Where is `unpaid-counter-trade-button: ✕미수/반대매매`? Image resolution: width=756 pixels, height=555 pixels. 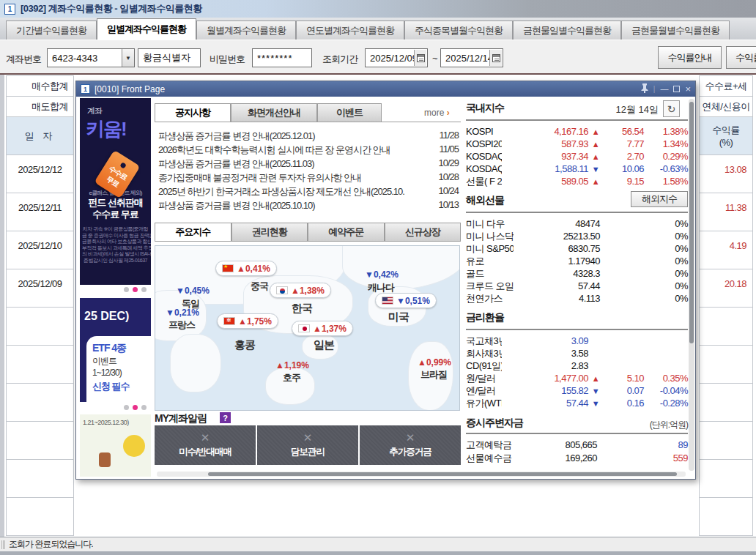 unpaid-counter-trade-button: ✕미수/반대매매 is located at coordinates (205, 445).